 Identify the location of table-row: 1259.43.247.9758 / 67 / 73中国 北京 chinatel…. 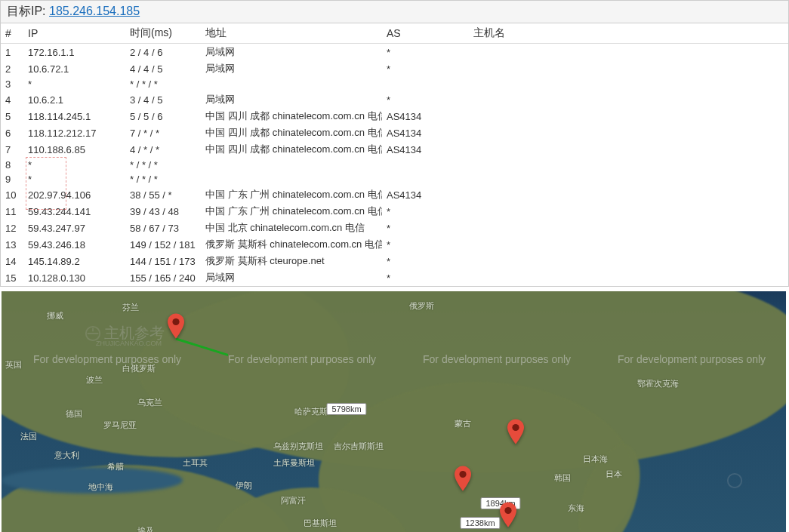
(394, 228).